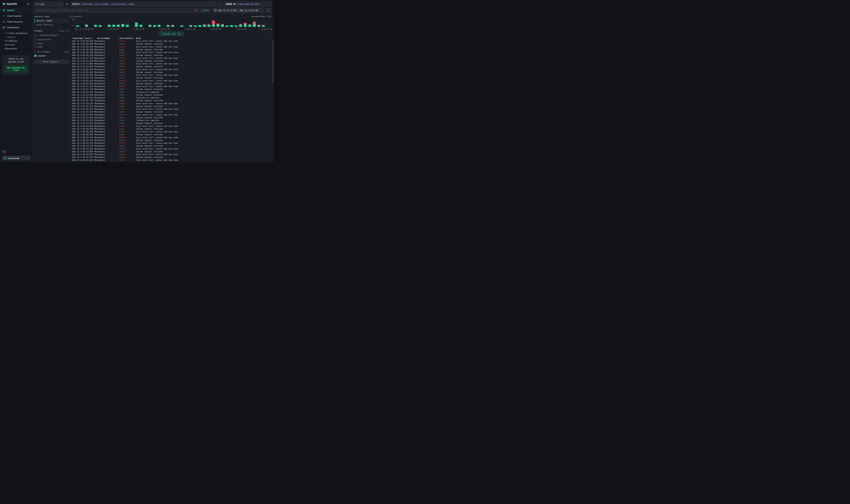 The image size is (850, 504). Describe the element at coordinates (52, 25) in the screenshot. I see `analysis-mode-event-patterns: Event Patterns` at that location.